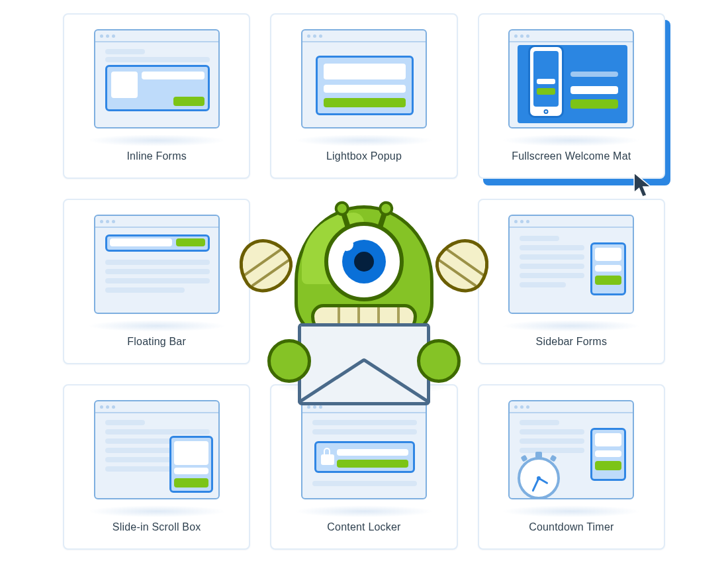  Describe the element at coordinates (571, 527) in the screenshot. I see `card-label: Countdown Timer` at that location.